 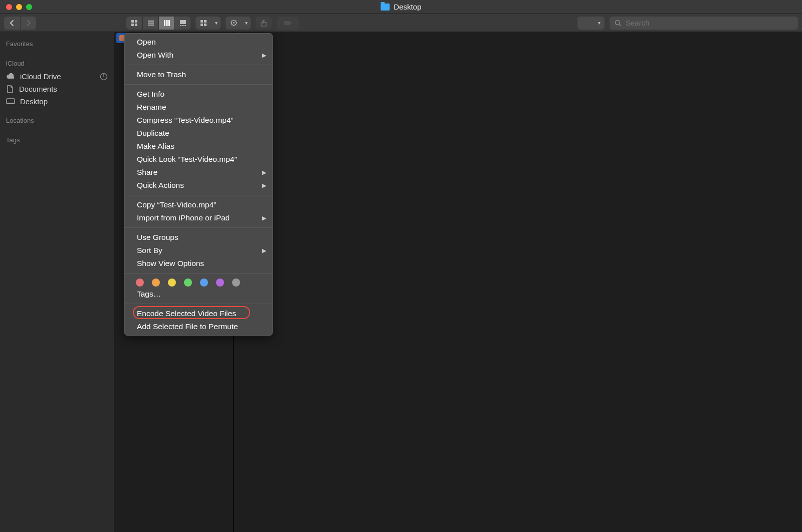 I want to click on desktop-icon, so click(x=11, y=102).